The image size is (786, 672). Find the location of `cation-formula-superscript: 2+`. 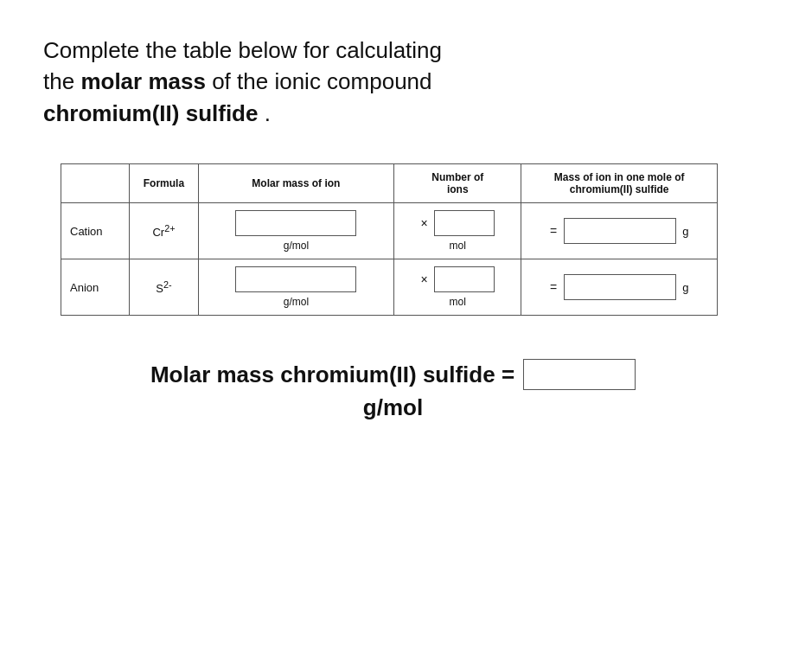

cation-formula-superscript: 2+ is located at coordinates (169, 228).